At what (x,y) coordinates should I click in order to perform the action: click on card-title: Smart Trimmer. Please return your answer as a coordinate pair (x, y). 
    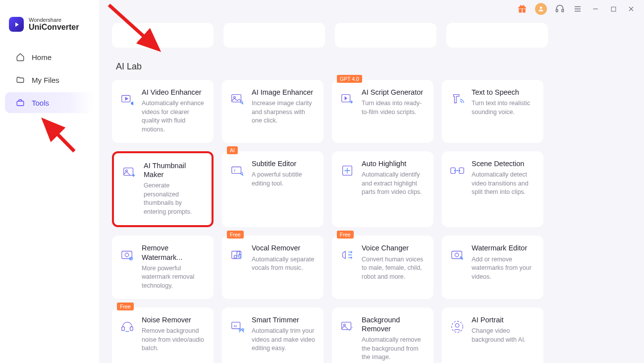
    Looking at the image, I should click on (284, 320).